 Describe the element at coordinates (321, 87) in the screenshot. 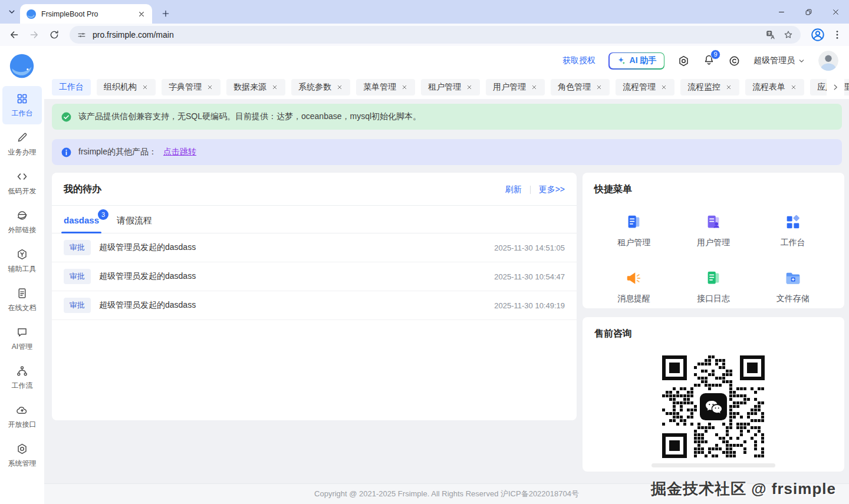

I see `page-tab-4: 系统参数` at that location.